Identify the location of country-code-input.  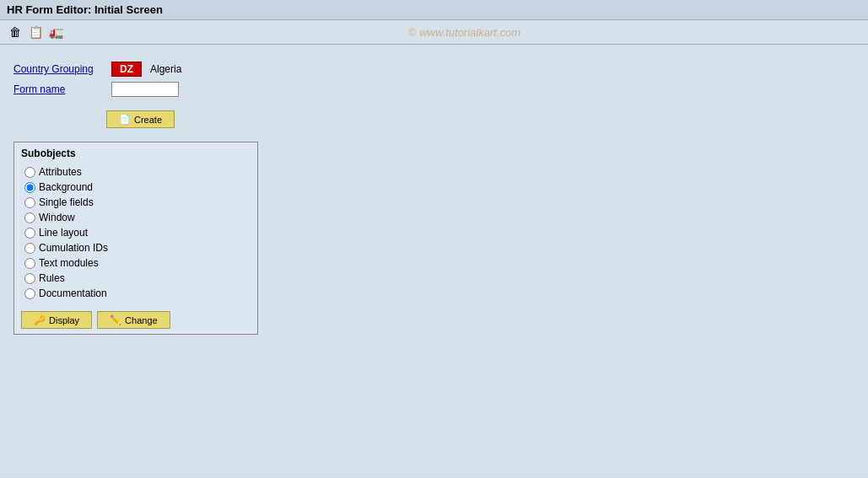
(127, 69).